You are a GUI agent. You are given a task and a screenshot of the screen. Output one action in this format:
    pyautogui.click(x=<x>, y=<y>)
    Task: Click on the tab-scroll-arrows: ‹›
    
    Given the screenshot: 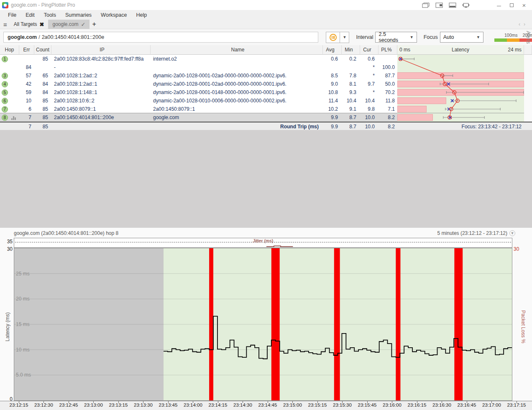 What is the action you would take?
    pyautogui.click(x=524, y=24)
    